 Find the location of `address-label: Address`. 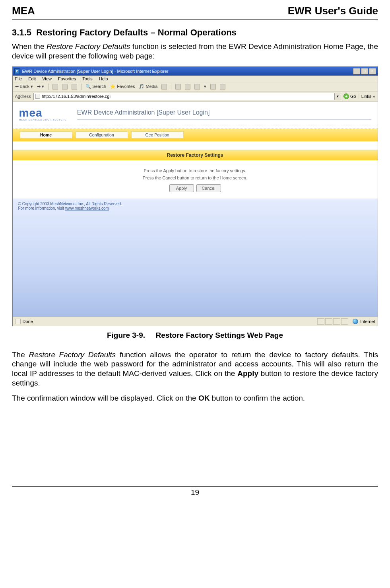

address-label: Address is located at coordinates (23, 96).